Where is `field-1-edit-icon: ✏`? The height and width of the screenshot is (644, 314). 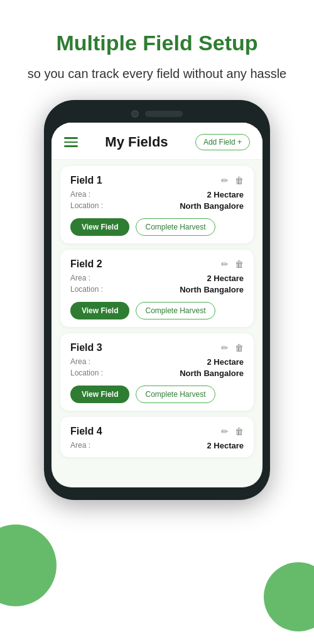
field-1-edit-icon: ✏ is located at coordinates (225, 180).